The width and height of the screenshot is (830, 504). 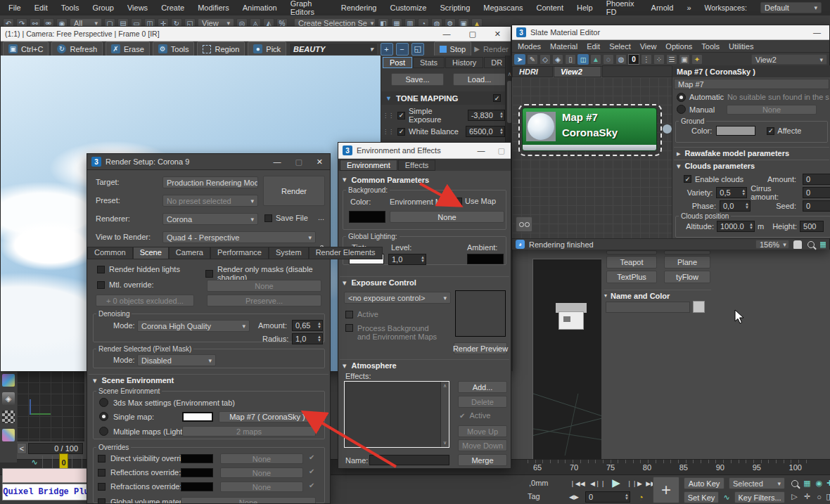 I want to click on effect-name-input, so click(x=409, y=460).